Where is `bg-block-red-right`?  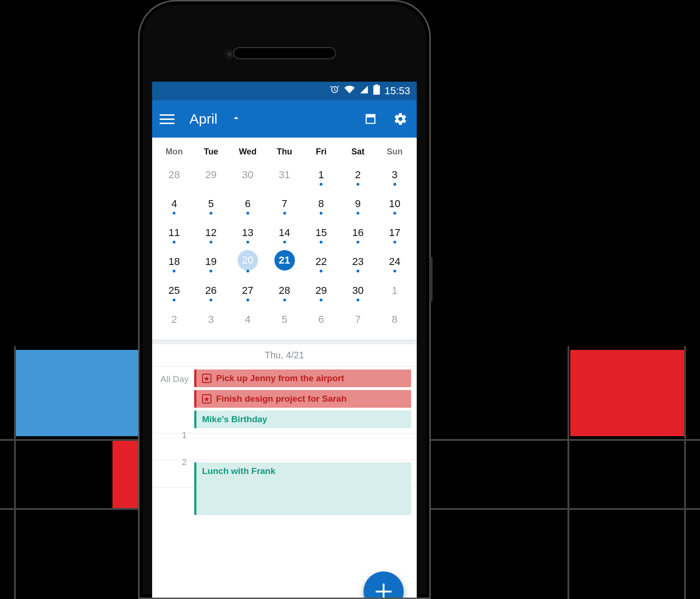 bg-block-red-right is located at coordinates (627, 393).